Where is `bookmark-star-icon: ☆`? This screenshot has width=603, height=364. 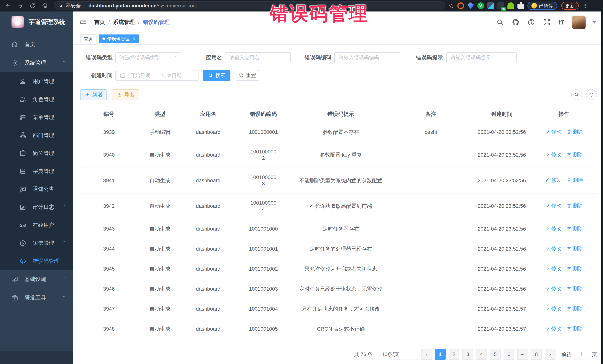 bookmark-star-icon: ☆ is located at coordinates (451, 6).